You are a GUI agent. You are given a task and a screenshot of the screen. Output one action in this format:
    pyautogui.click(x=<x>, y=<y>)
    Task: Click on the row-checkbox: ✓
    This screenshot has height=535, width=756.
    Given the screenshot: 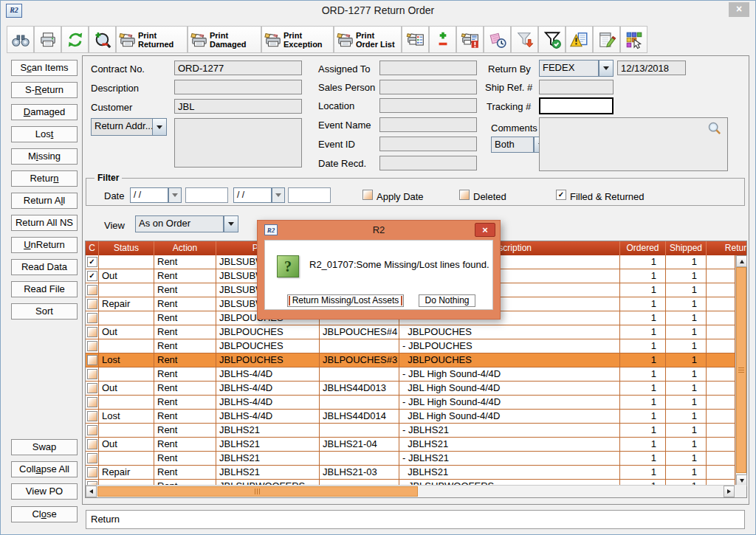 What is the action you would take?
    pyautogui.click(x=92, y=276)
    